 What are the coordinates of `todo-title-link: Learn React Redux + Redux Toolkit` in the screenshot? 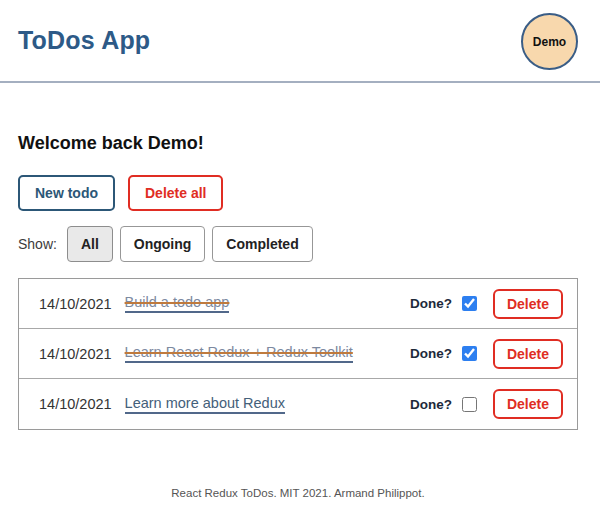 It's located at (239, 354).